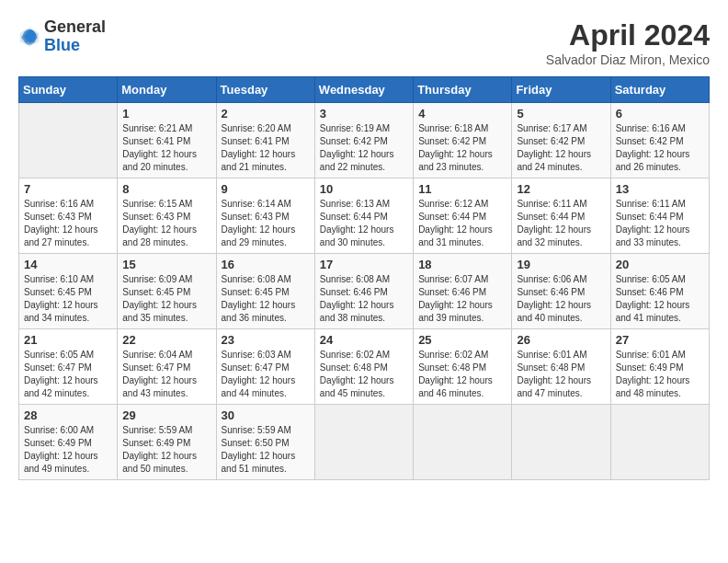 The image size is (728, 563). What do you see at coordinates (561, 148) in the screenshot?
I see `day-info: Sunrise: 6:17 AMSunset: 6:42 PMDaylight:…` at bounding box center [561, 148].